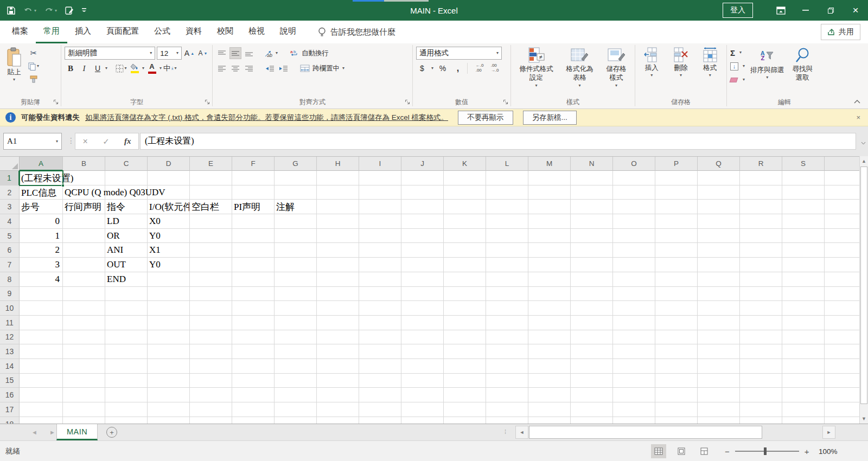  What do you see at coordinates (676, 164) in the screenshot?
I see `column-header-P: P` at bounding box center [676, 164].